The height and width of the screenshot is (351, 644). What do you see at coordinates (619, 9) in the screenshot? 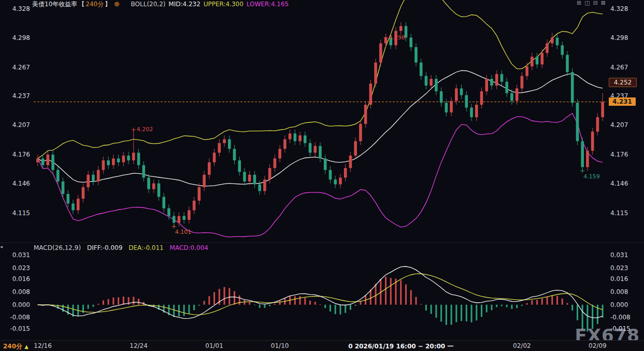
I see `axis-tick-label: 4.328` at bounding box center [619, 9].